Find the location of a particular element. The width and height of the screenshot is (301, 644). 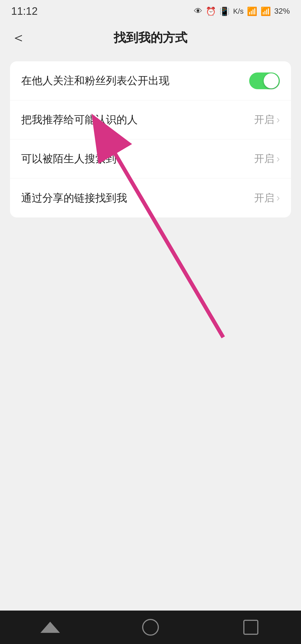

setting-right-recommend: 开启 › is located at coordinates (267, 120).